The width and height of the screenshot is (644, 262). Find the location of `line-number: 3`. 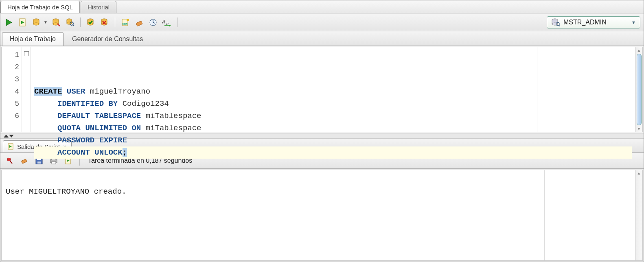

line-number: 3 is located at coordinates (11, 79).